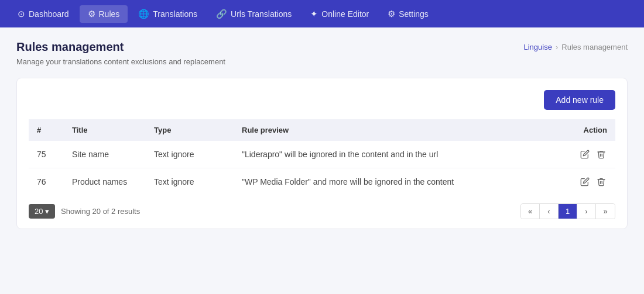  What do you see at coordinates (109, 14) in the screenshot?
I see `nav-label-rules: Rules` at bounding box center [109, 14].